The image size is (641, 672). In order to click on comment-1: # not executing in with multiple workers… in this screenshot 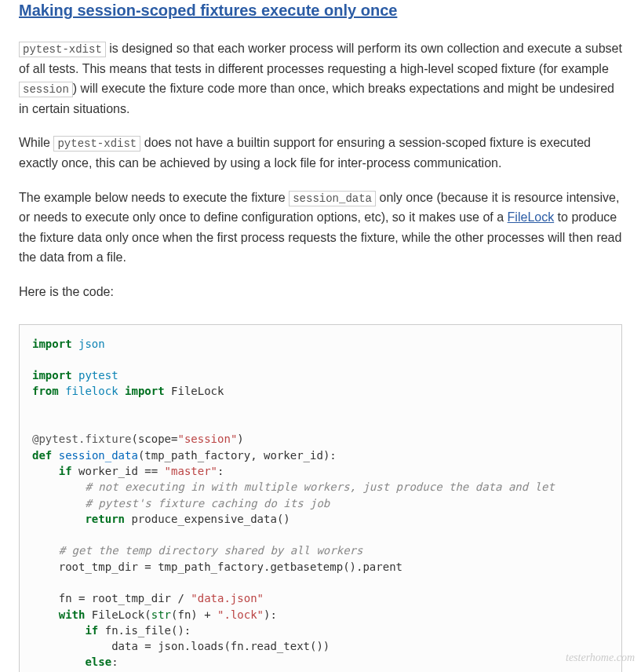, I will do `click(319, 487)`.